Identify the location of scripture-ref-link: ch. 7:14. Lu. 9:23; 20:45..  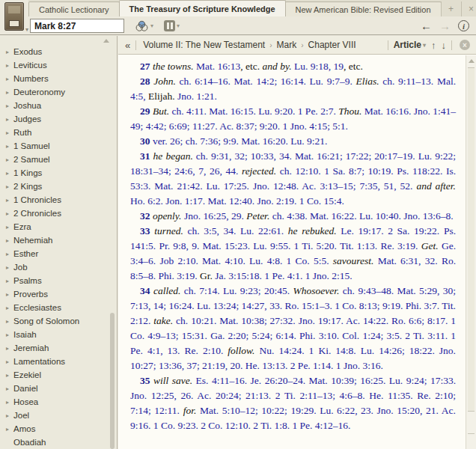
(237, 290).